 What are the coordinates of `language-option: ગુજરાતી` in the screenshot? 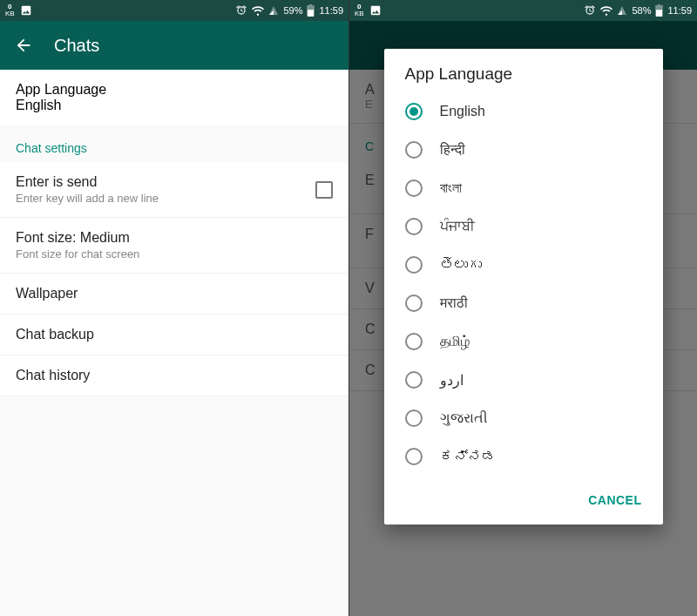 It's located at (524, 418).